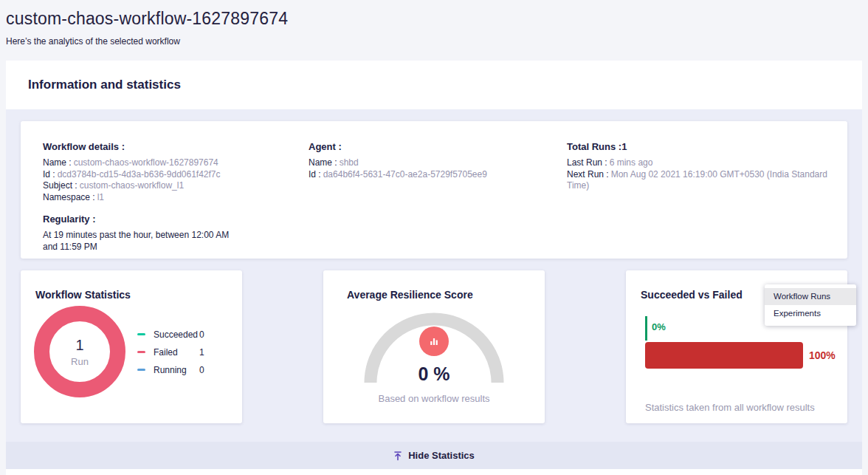 The image size is (868, 475). I want to click on workflow-name-row: Name :custom-chaos-workflow-1627897674, so click(165, 163).